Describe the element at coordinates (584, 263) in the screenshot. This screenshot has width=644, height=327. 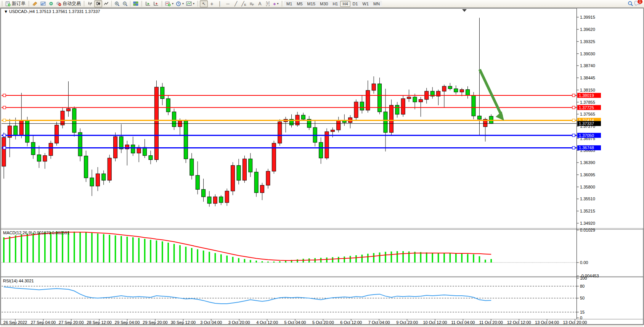
I see `macd-axis-label: 0.00` at that location.